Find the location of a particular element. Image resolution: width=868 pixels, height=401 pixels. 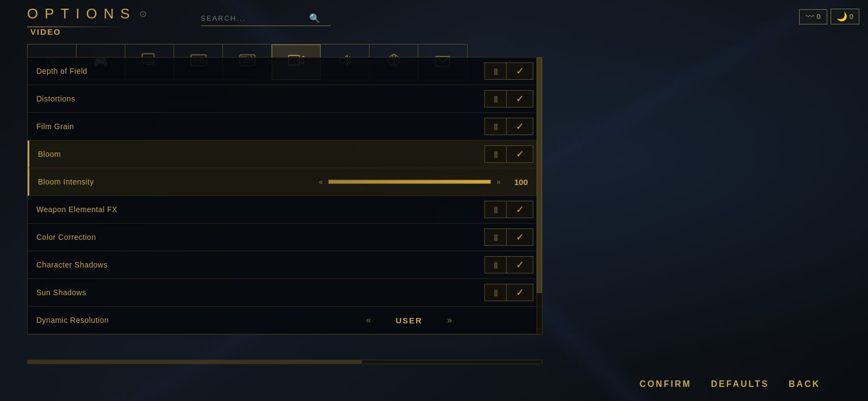

toggle-group-color-correction: ||| ✓ is located at coordinates (509, 237).